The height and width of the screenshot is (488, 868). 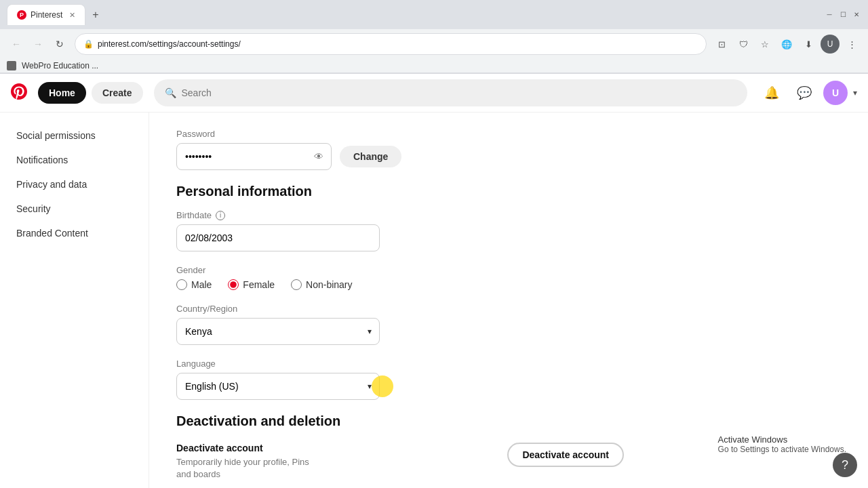 I want to click on gender-field-group: Gender Male Female Non-binary, so click(x=509, y=278).